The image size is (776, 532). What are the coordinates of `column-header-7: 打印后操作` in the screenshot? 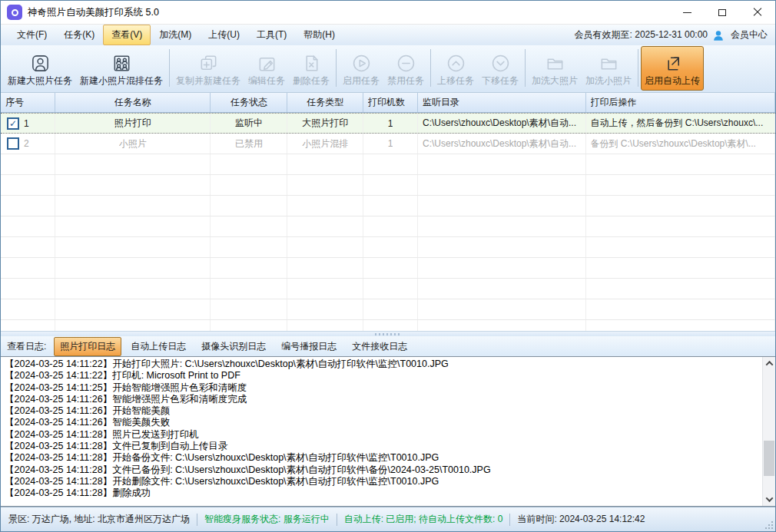 It's located at (681, 103).